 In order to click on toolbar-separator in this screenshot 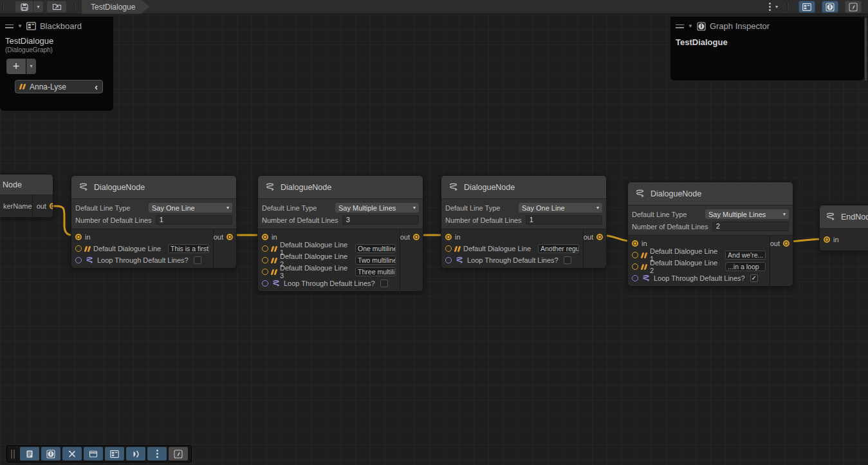, I will do `click(788, 6)`.